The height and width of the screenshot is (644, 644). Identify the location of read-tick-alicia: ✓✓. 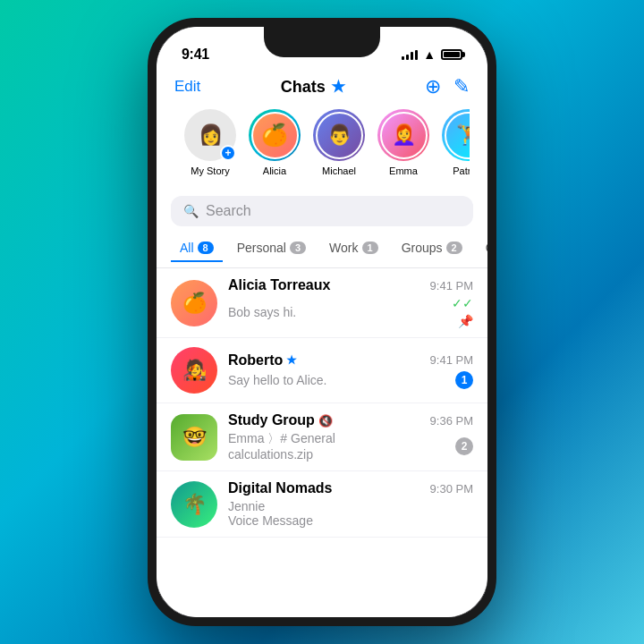
(462, 303).